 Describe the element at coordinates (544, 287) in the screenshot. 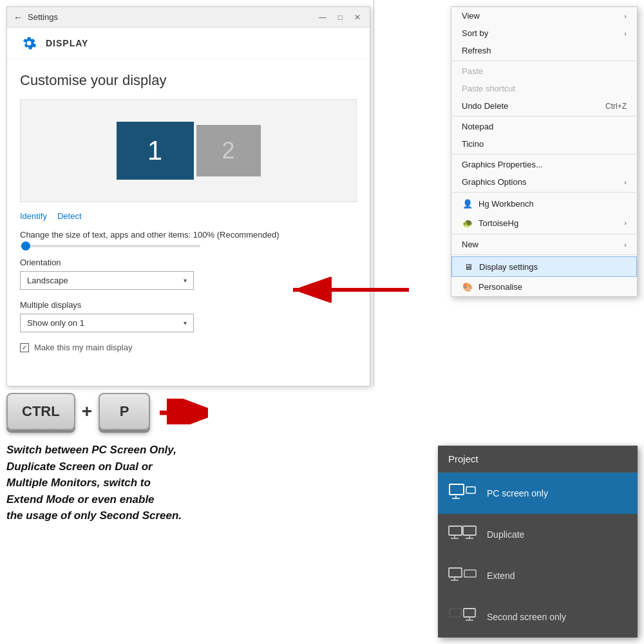

I see `context-menu-item-personalise: 🎨 Personalise` at that location.